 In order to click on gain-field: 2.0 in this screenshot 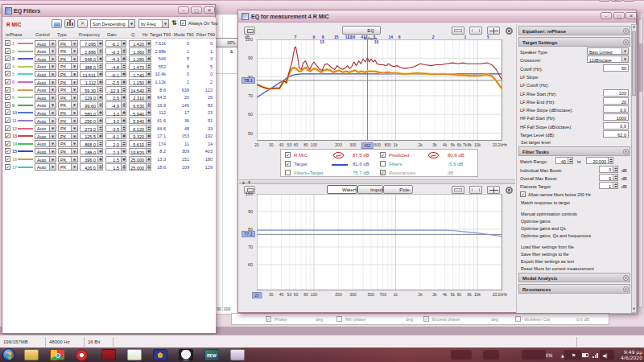, I will do `click(116, 143)`.